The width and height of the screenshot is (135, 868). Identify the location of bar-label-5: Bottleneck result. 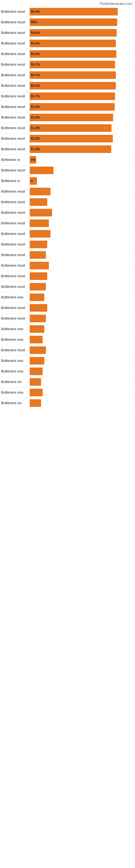
(15, 65).